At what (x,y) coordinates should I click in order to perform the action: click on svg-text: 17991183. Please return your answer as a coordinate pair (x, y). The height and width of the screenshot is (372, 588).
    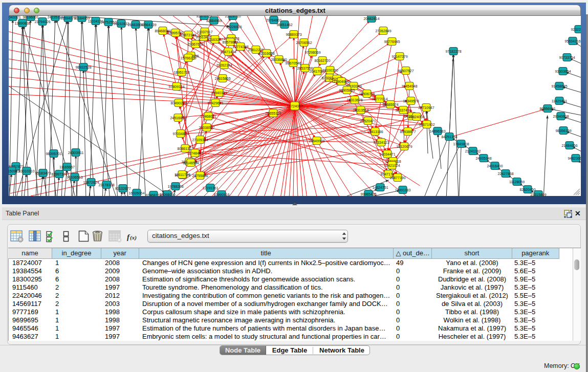
    Looking at the image, I should click on (403, 190).